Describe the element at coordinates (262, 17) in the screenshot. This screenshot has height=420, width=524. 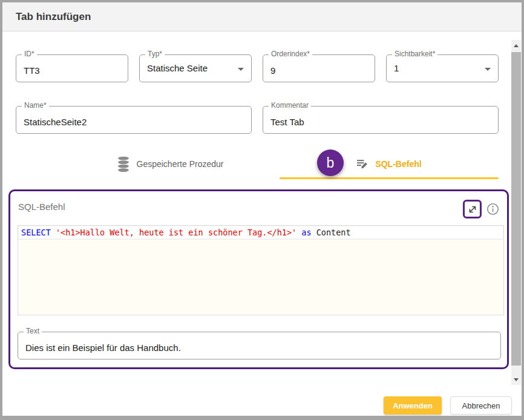
I see `dialog-header: Tab hinzufügen` at that location.